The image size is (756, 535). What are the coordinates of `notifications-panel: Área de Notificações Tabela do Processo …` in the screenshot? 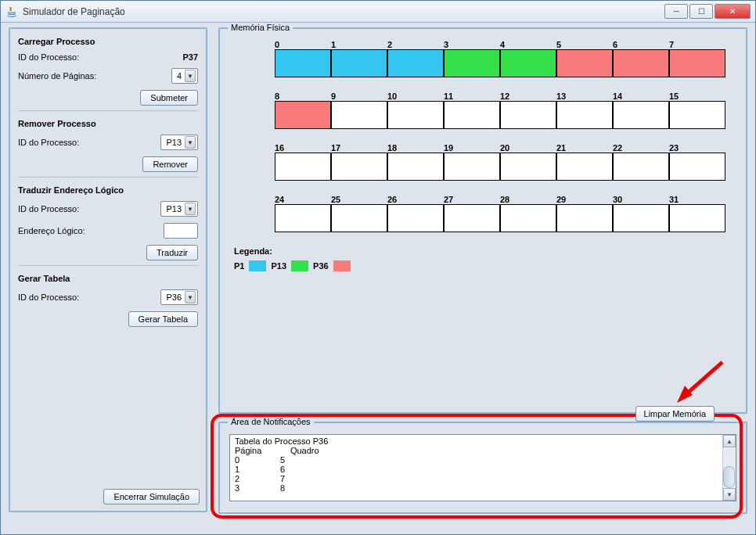 It's located at (483, 468).